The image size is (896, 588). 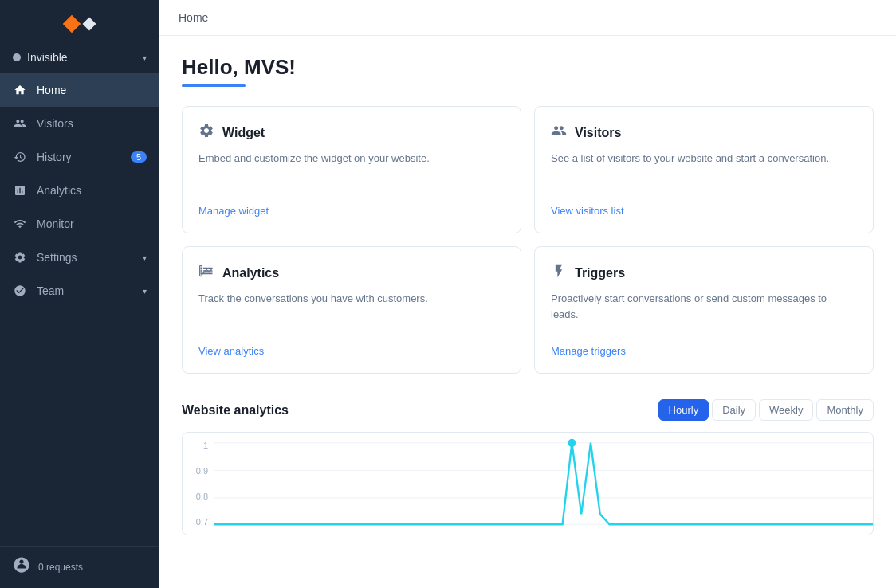 What do you see at coordinates (544, 484) in the screenshot?
I see `analytics-chart` at bounding box center [544, 484].